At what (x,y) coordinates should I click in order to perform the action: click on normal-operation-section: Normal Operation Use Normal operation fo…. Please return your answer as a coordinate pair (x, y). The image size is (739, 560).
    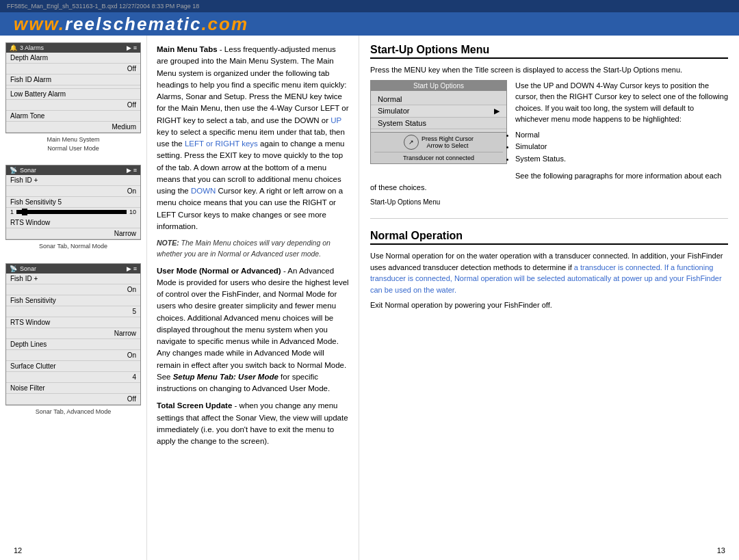
    Looking at the image, I should click on (549, 271).